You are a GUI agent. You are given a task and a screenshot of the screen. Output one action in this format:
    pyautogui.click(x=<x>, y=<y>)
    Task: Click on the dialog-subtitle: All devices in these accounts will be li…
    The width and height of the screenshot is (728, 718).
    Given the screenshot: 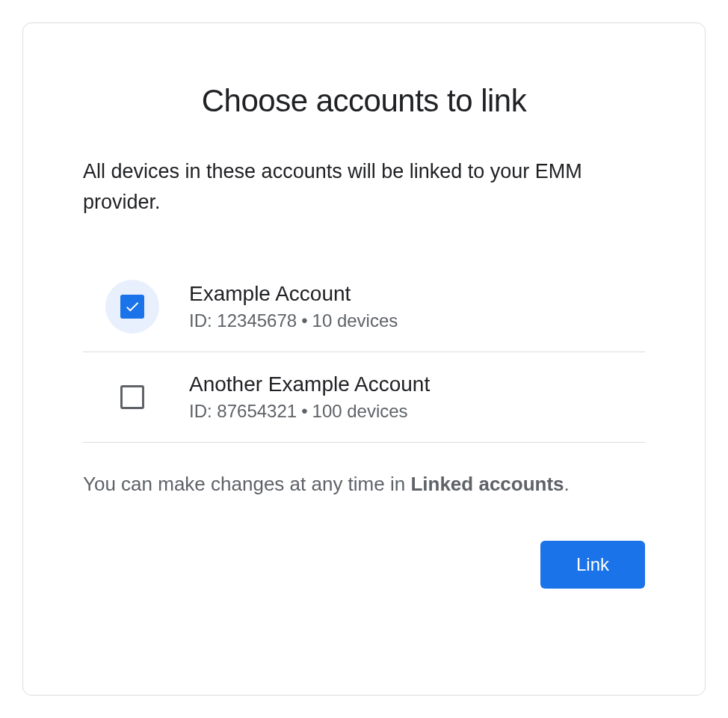 What is the action you would take?
    pyautogui.click(x=364, y=187)
    